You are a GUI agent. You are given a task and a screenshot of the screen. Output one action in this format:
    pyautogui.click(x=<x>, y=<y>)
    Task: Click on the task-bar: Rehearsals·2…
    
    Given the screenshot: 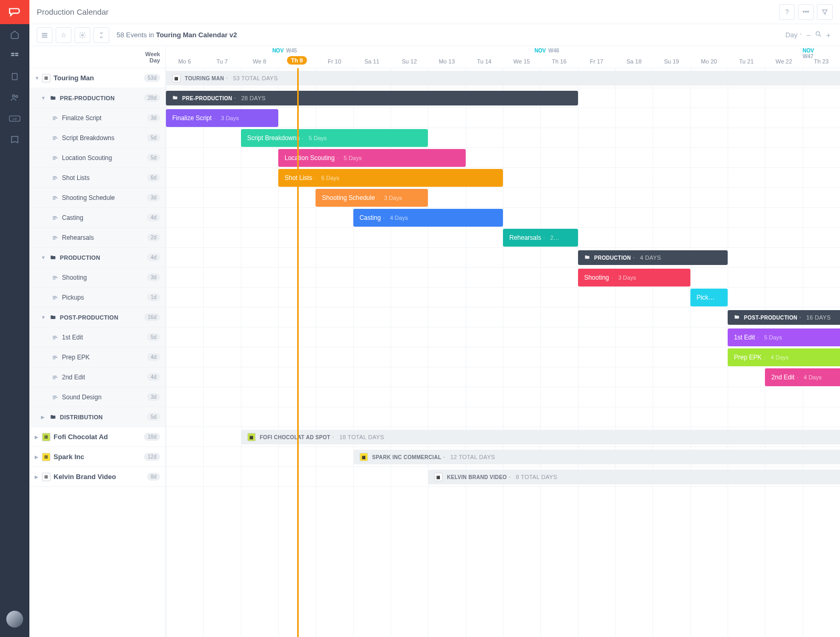 What is the action you would take?
    pyautogui.click(x=541, y=238)
    